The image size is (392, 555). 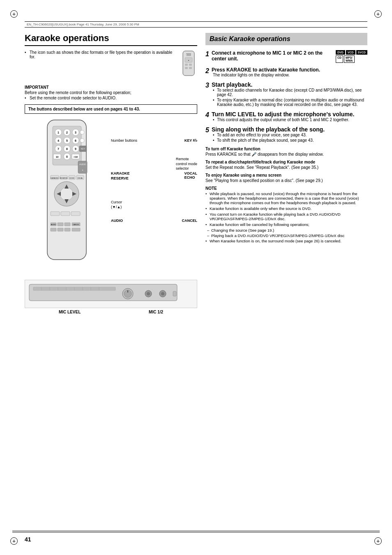 I want to click on step-2-title: Press KARAOKE to activate Karaoke functi…, so click(x=286, y=70).